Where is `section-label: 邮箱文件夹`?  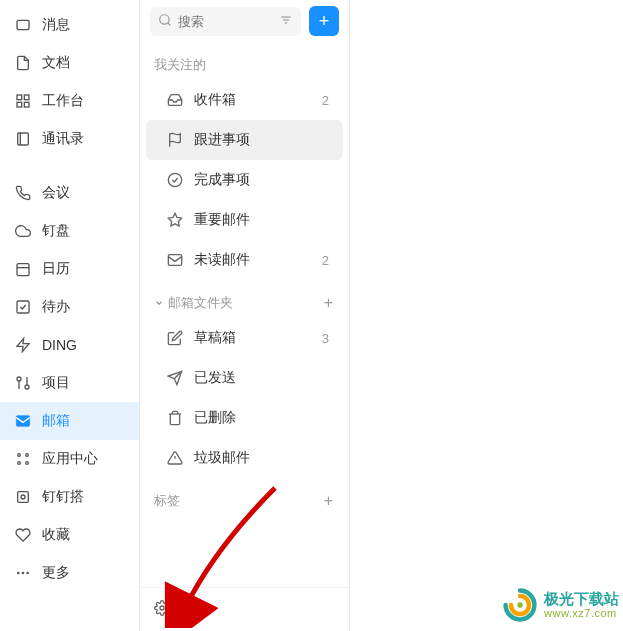
section-label: 邮箱文件夹 is located at coordinates (245, 303).